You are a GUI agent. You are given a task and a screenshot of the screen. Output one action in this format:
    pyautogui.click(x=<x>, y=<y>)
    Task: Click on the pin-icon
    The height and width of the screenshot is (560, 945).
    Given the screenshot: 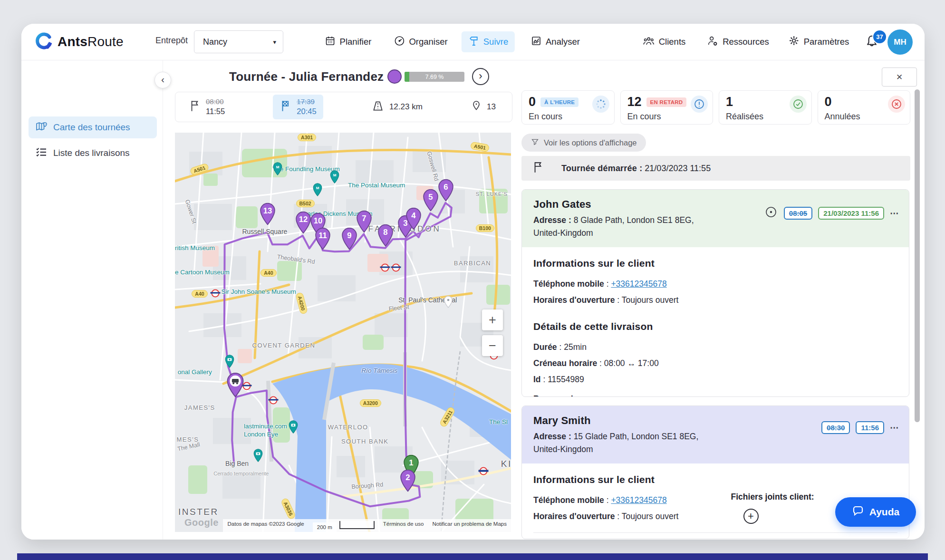 What is the action you would take?
    pyautogui.click(x=476, y=107)
    